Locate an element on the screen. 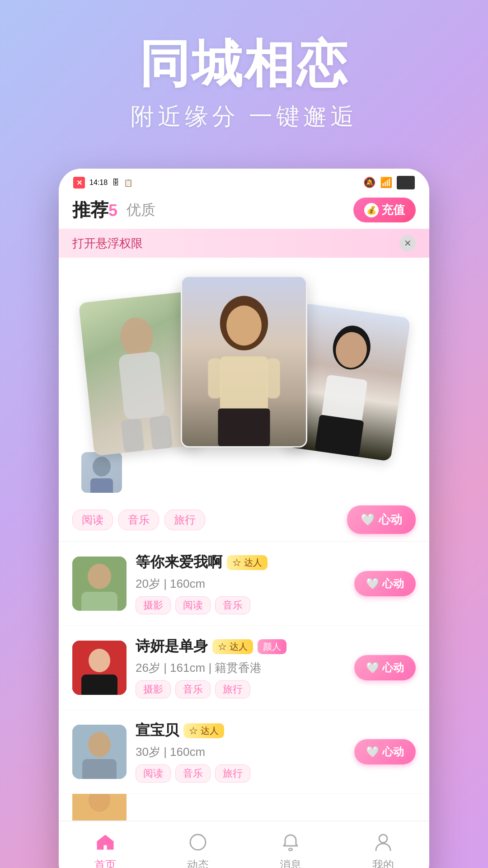  user-info-3: 宣宝贝 ☆ 达人 30岁 | 160cm 阅读 音乐 旅行 is located at coordinates (240, 751).